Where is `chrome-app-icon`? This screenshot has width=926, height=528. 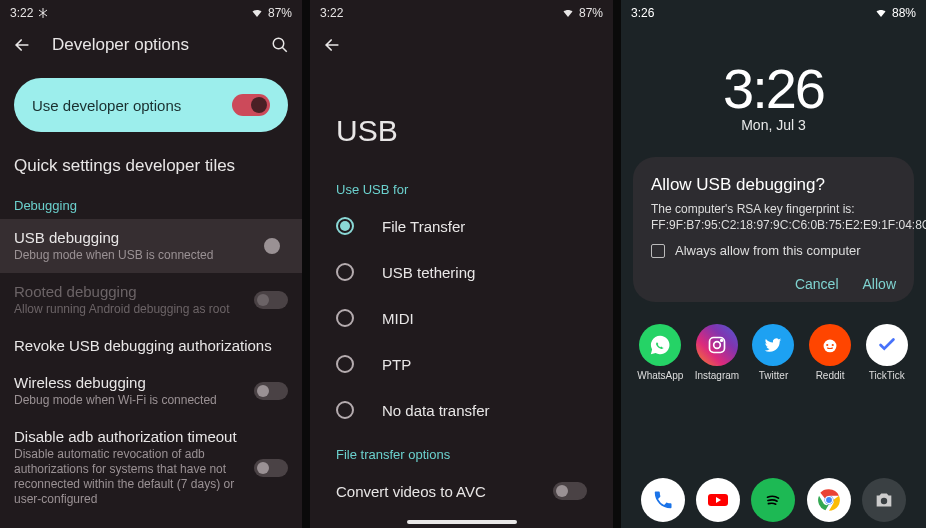 chrome-app-icon is located at coordinates (829, 500).